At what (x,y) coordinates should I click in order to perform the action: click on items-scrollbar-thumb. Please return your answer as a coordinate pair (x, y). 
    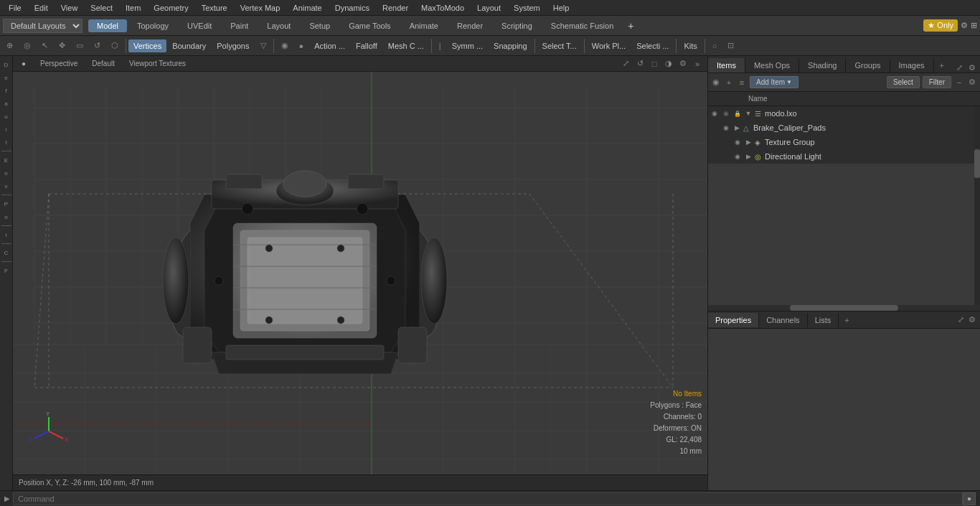
    Looking at the image, I should click on (977, 164).